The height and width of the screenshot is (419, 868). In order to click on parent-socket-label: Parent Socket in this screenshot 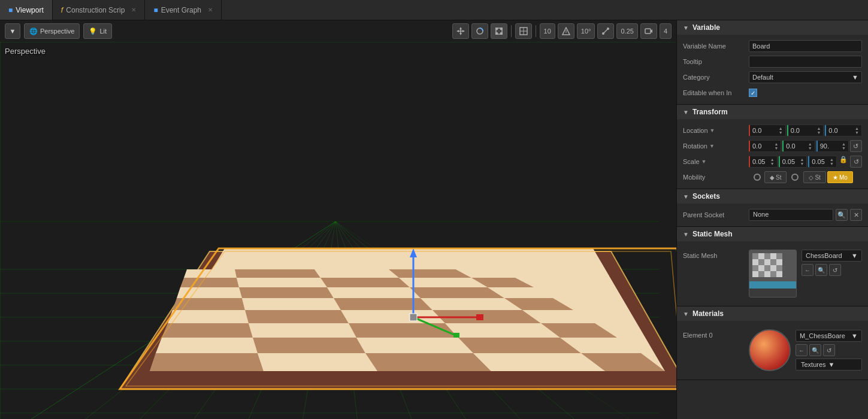, I will do `click(716, 215)`.